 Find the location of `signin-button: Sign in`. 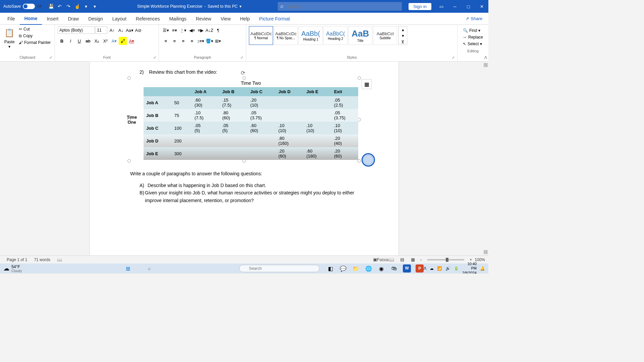

signin-button: Sign in is located at coordinates (420, 7).